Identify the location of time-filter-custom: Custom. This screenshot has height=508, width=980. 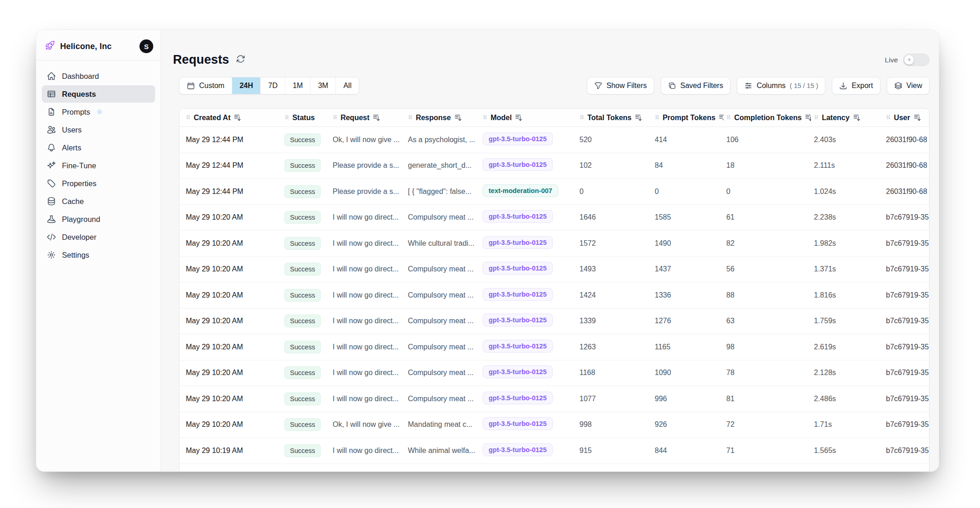
(206, 86).